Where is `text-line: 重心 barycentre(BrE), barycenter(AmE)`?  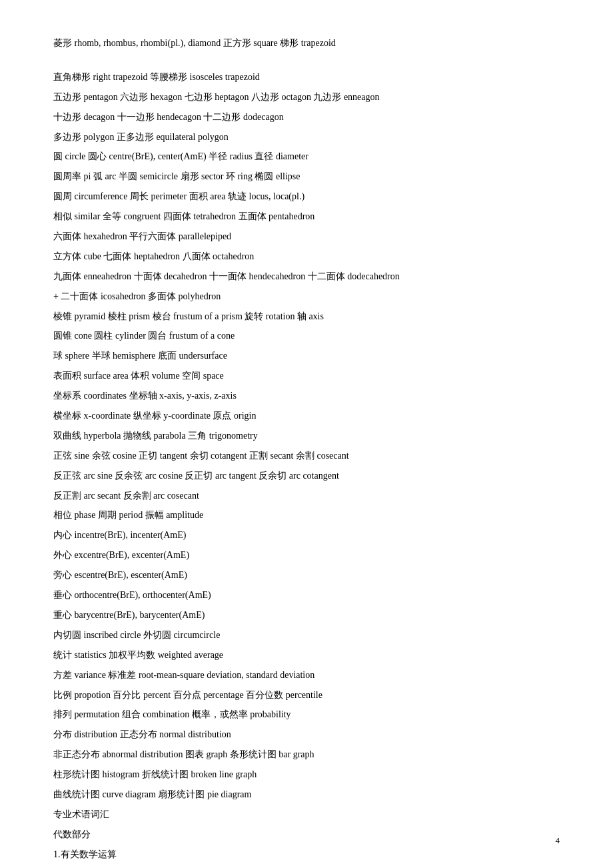
text-line: 重心 barycentre(BrE), barycenter(AmE) is located at coordinates (306, 615).